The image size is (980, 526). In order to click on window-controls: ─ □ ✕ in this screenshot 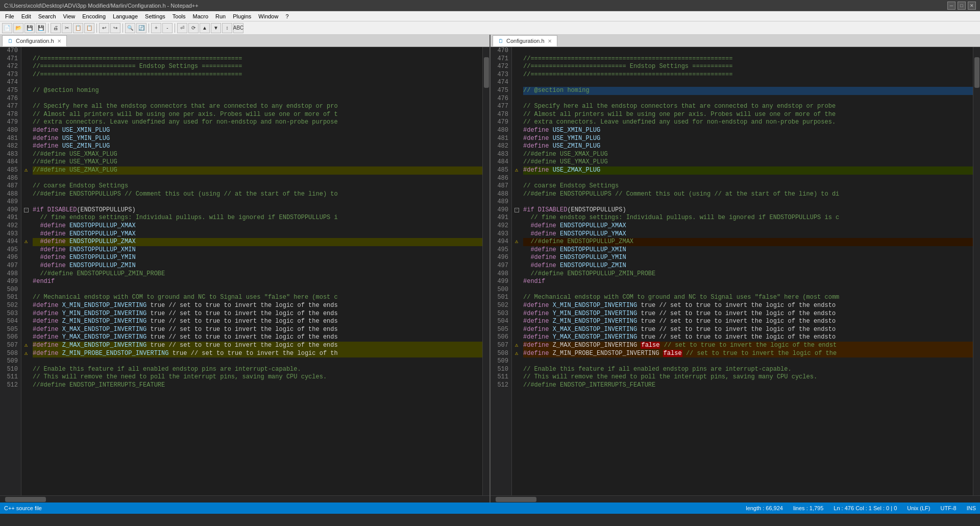, I will do `click(962, 6)`.